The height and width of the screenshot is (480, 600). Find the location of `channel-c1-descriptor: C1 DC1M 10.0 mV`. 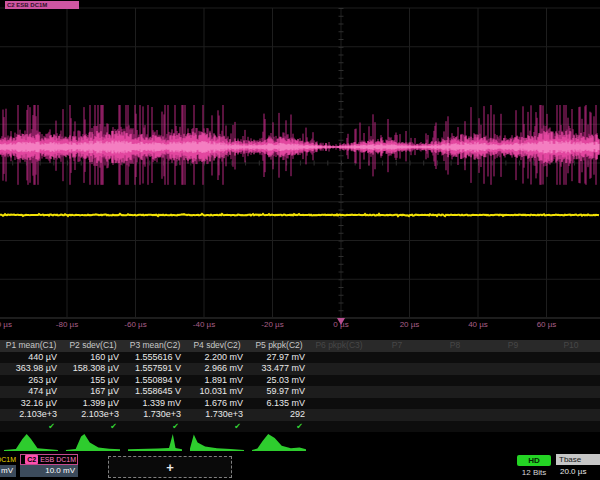

channel-c1-descriptor: C1 DC1M 10.0 mV is located at coordinates (8, 466).